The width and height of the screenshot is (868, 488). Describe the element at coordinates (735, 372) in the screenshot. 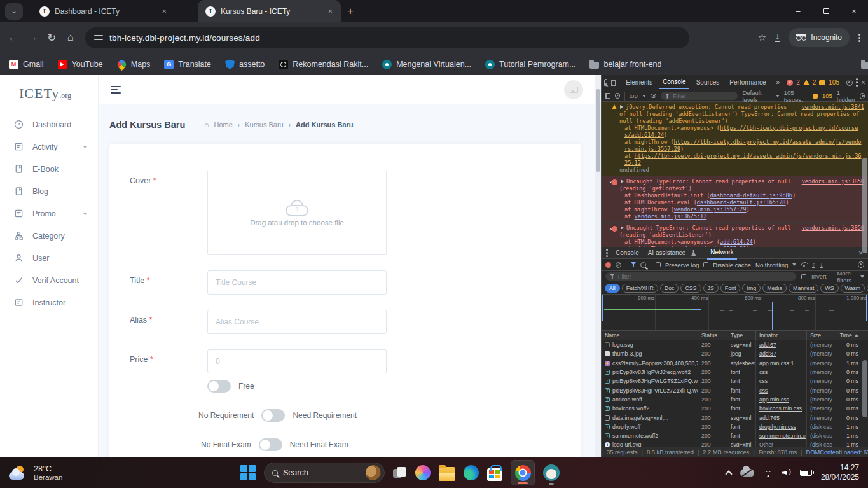

I see `network-request-row: TpxiEyp8kv8JHgFVrJJfecg.woff2 200 font c…` at that location.